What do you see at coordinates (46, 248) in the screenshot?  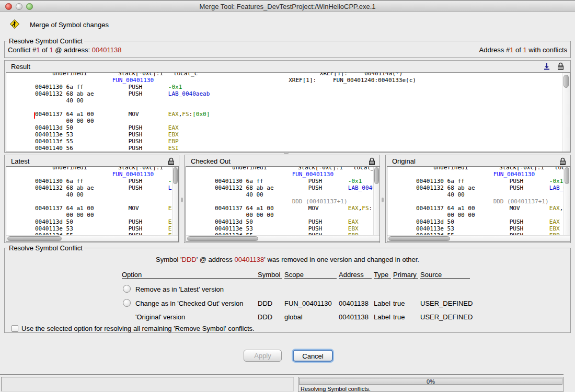 I see `resolve-group-title: Resolve Symbol Conflict` at bounding box center [46, 248].